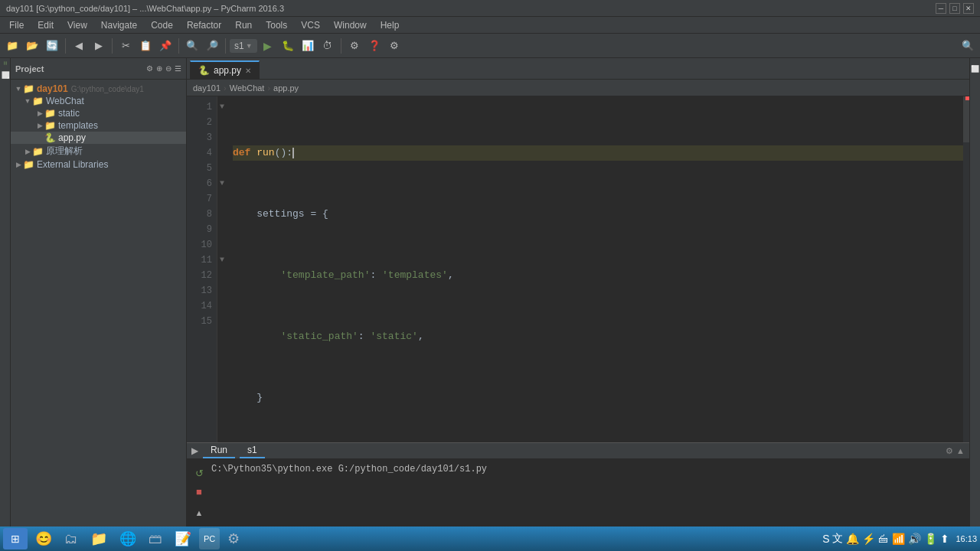 This screenshot has width=980, height=551. I want to click on scroll-up-button: ▲, so click(199, 513).